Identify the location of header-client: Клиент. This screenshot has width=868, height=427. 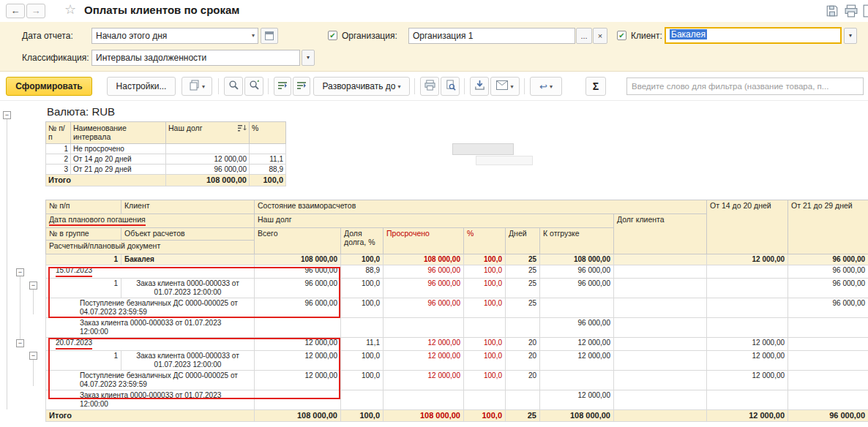
(188, 208).